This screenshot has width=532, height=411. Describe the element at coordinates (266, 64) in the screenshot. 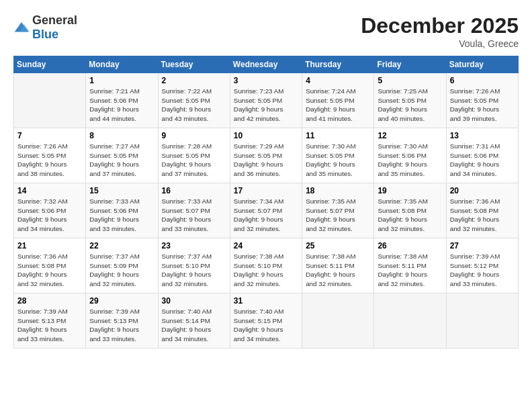

I see `calendar-header: Sunday Monday Tuesday Wednesday Thursday…` at that location.